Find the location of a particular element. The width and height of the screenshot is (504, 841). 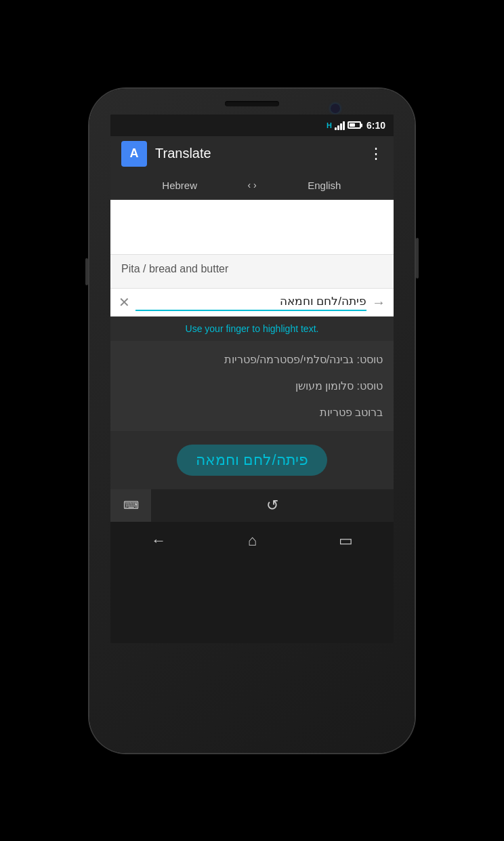

volume-button is located at coordinates (417, 258).